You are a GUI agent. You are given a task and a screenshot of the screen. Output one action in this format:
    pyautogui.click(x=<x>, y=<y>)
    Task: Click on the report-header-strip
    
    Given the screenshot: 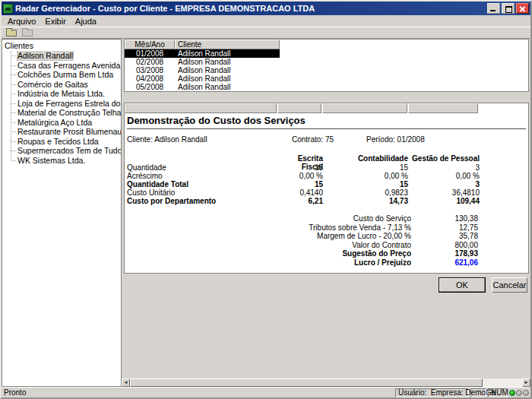 What is the action you would take?
    pyautogui.click(x=327, y=108)
    